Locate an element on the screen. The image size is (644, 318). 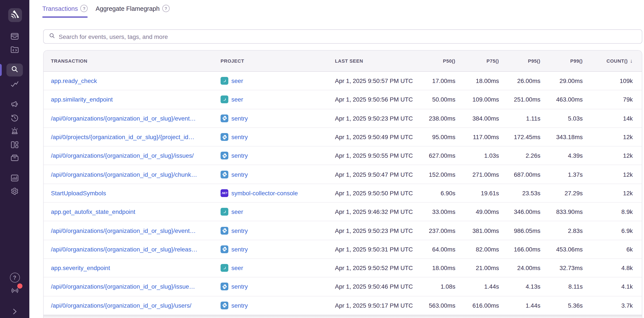
column-header-last_seen: LAST SEEN is located at coordinates (374, 61).